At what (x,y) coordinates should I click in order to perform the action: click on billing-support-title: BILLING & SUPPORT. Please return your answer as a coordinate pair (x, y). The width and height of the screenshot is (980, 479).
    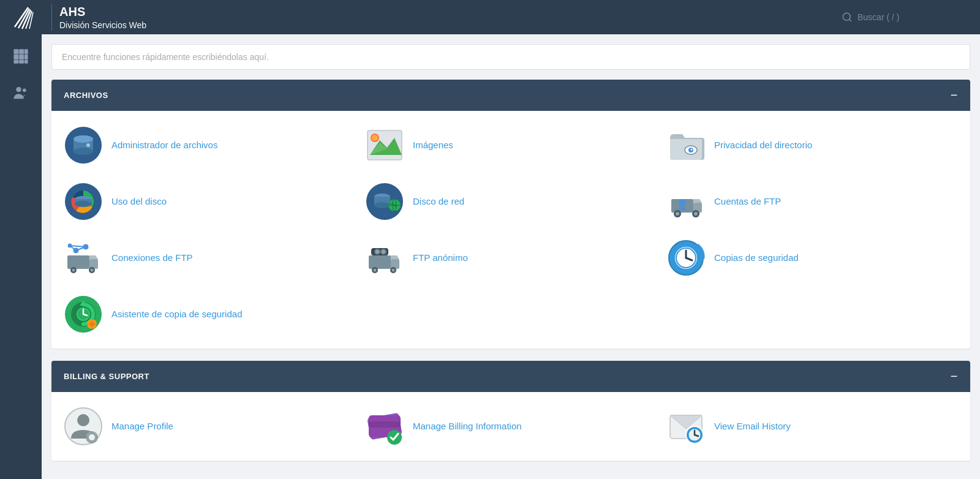
    Looking at the image, I should click on (107, 376).